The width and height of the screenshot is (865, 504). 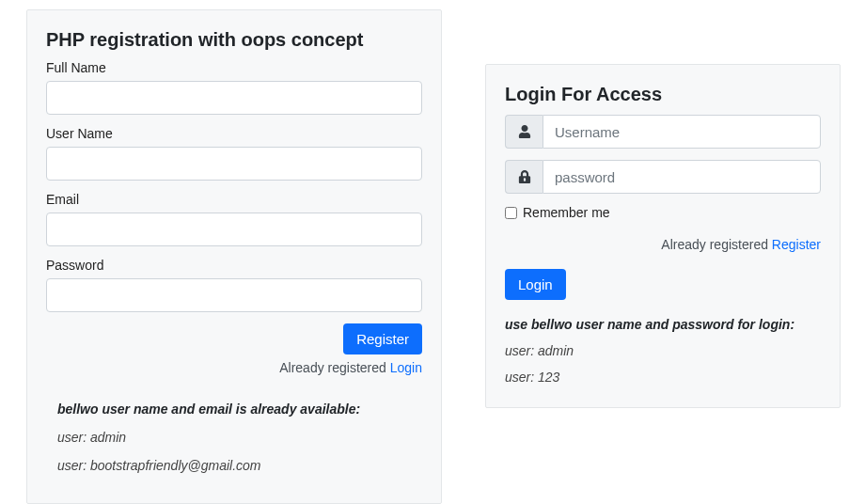 What do you see at coordinates (234, 199) in the screenshot?
I see `email-label: Email` at bounding box center [234, 199].